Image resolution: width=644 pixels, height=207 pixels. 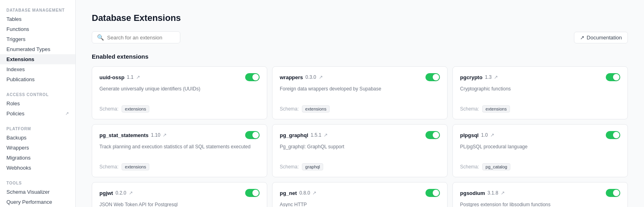 What do you see at coordinates (17, 137) in the screenshot?
I see `sidebar-item-label: Backups` at bounding box center [17, 137].